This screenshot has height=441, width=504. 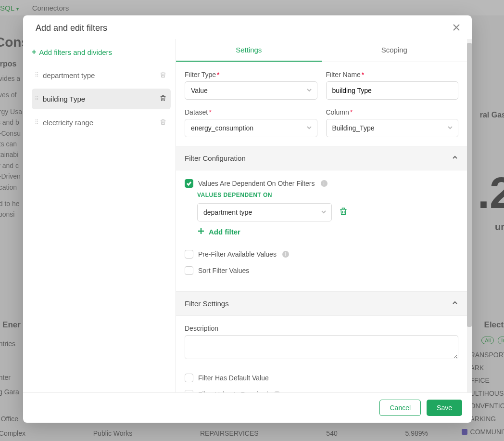 I want to click on sort-checkbox-row: Sort Filter Values, so click(x=321, y=271).